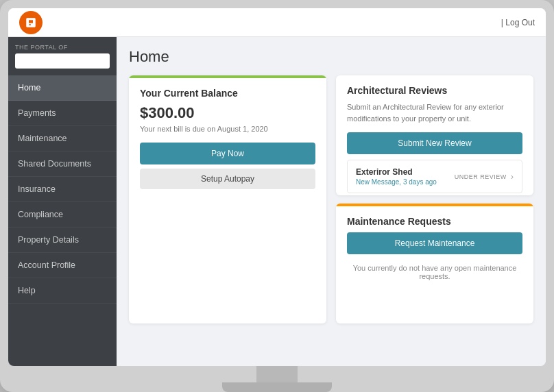  I want to click on portal-label: THE PORTAL OF, so click(62, 45).